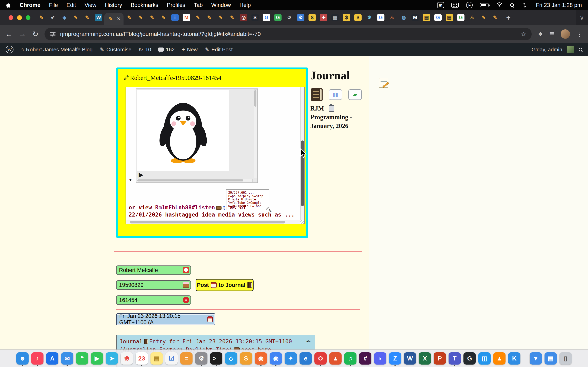  What do you see at coordinates (82, 359) in the screenshot?
I see `dock-messages-icon: ❝` at bounding box center [82, 359].